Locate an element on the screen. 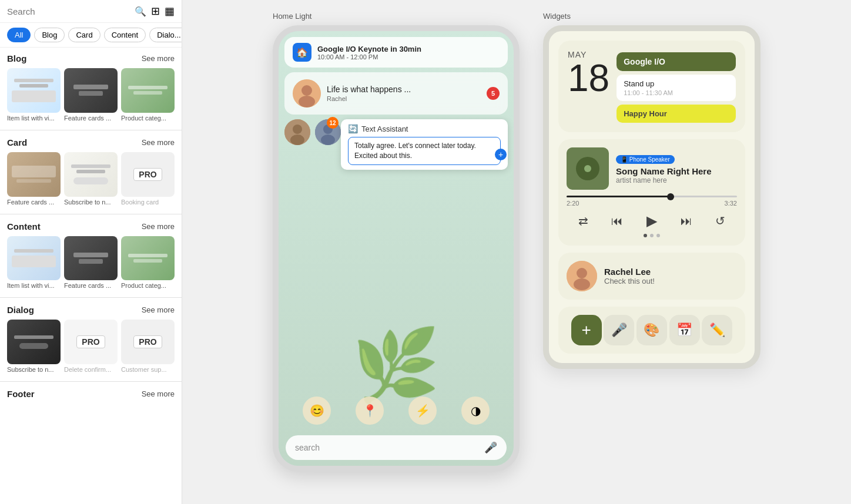 The width and height of the screenshot is (851, 504). message-widget: Rachel Lee Check this out! is located at coordinates (652, 276).